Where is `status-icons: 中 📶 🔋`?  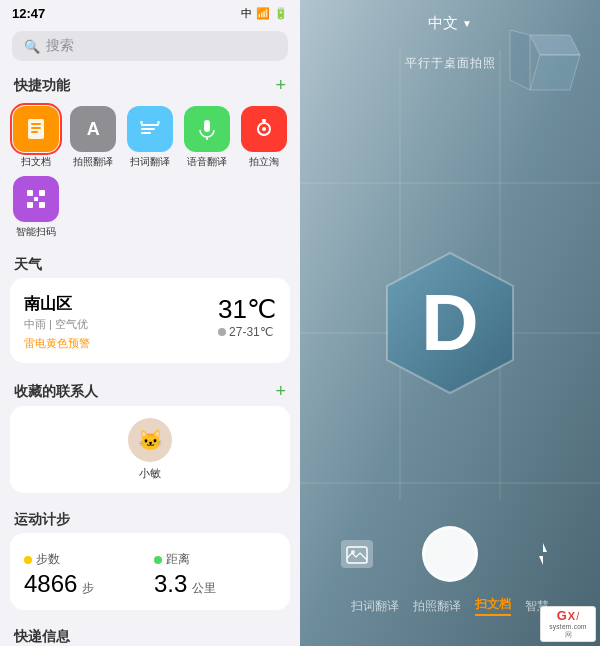
status-icons: 中 📶 🔋 is located at coordinates (264, 14).